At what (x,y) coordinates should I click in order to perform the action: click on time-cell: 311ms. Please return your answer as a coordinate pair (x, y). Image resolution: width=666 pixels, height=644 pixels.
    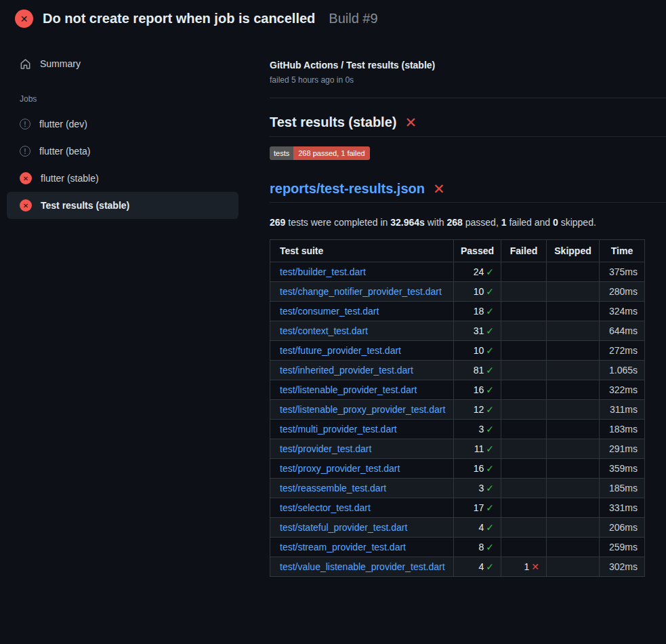
    Looking at the image, I should click on (622, 409).